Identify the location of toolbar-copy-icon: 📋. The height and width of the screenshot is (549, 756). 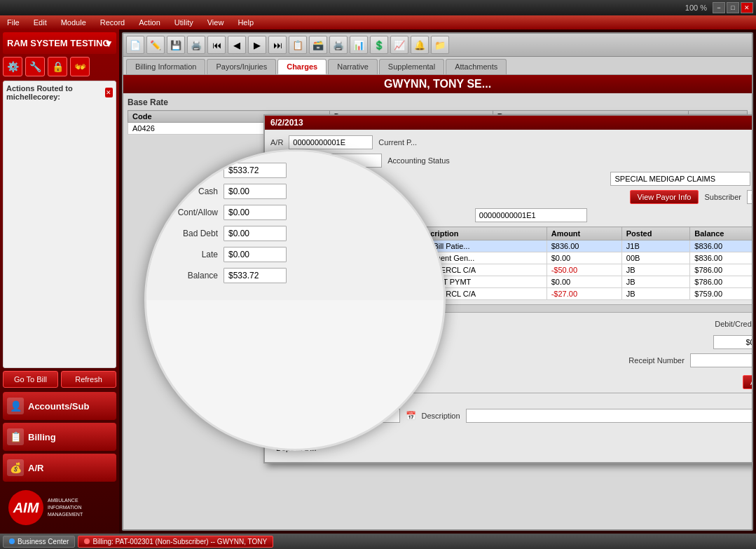
(298, 45).